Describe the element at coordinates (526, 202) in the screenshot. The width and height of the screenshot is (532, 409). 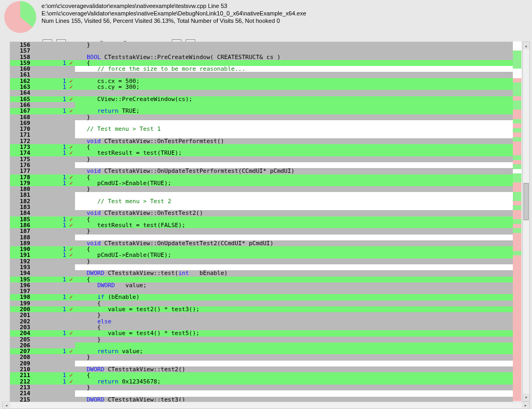
I see `scroll-thumb` at that location.